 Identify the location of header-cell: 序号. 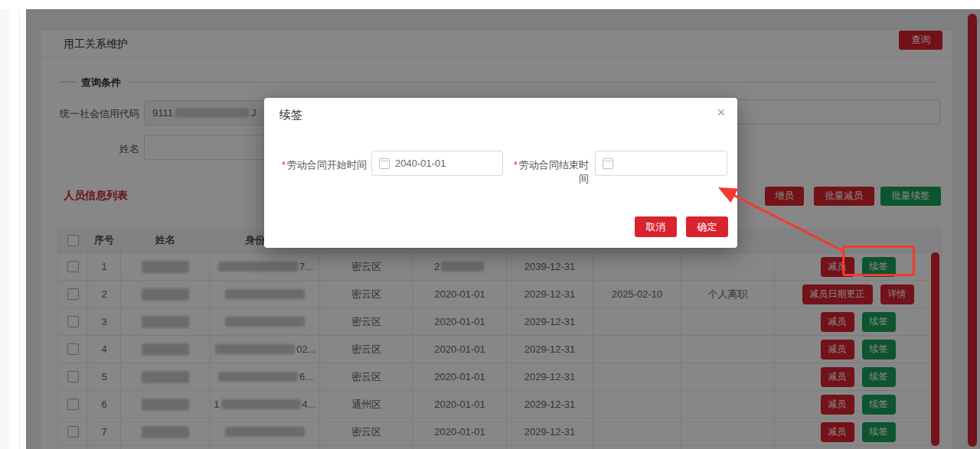
(104, 240).